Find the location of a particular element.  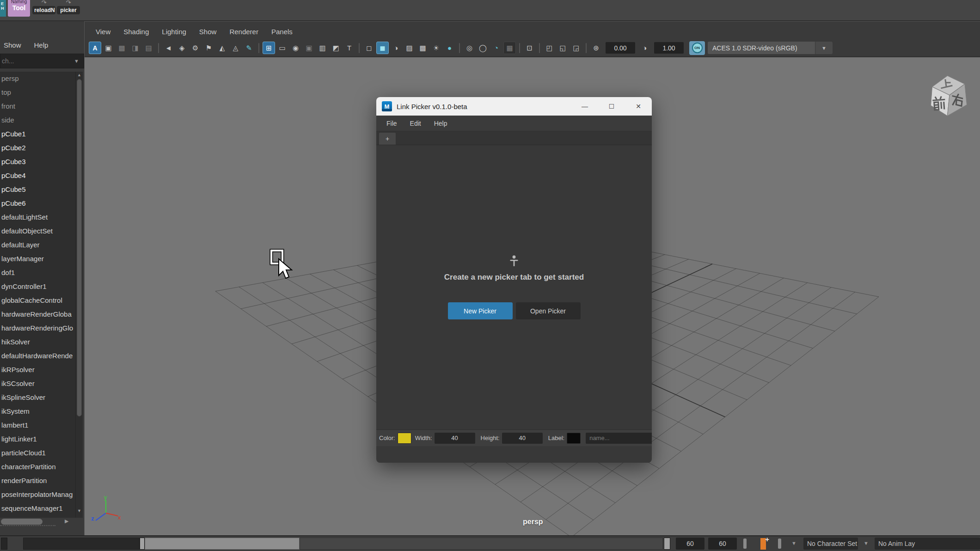

outliner-item: particleCloud1 is located at coordinates (38, 453).